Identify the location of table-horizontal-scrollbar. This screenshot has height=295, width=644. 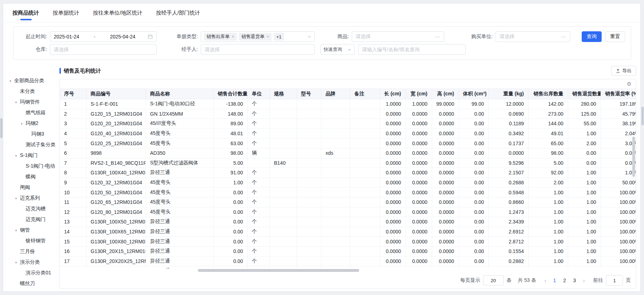
(348, 270).